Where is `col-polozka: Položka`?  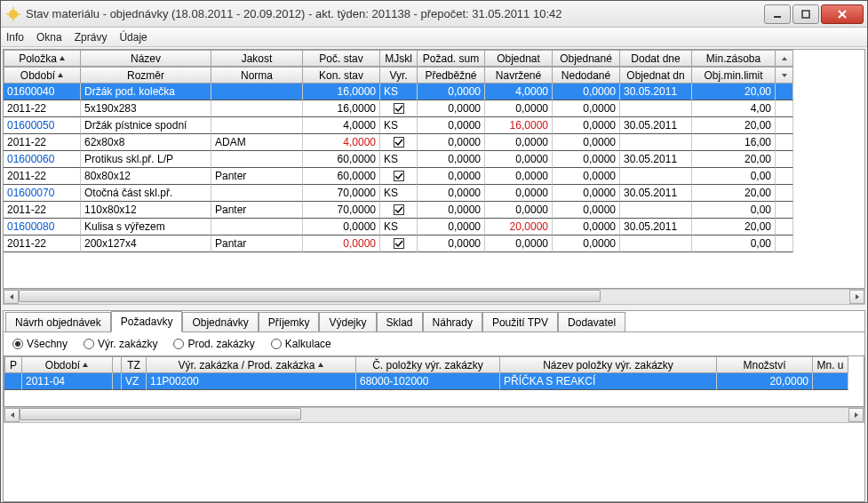
col-polozka: Položka is located at coordinates (43, 59).